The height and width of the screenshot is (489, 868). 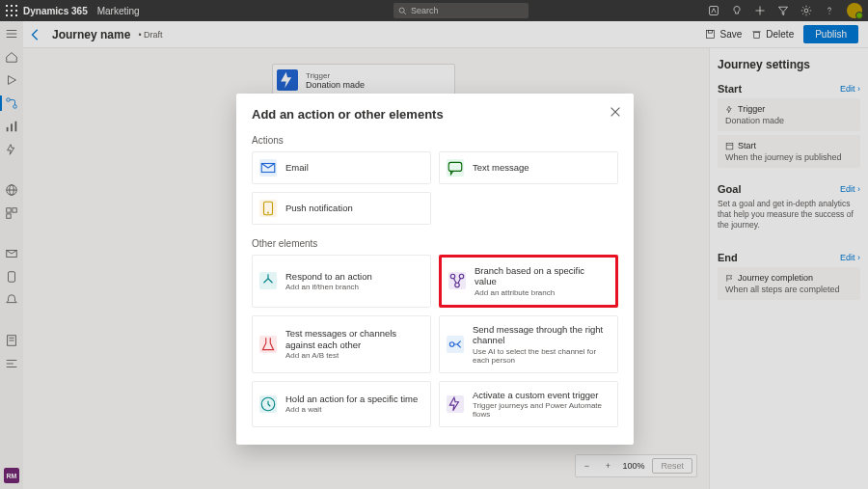 What do you see at coordinates (529, 404) in the screenshot?
I see `tile-custom-event: Activate a custom event trigger Trigger …` at bounding box center [529, 404].